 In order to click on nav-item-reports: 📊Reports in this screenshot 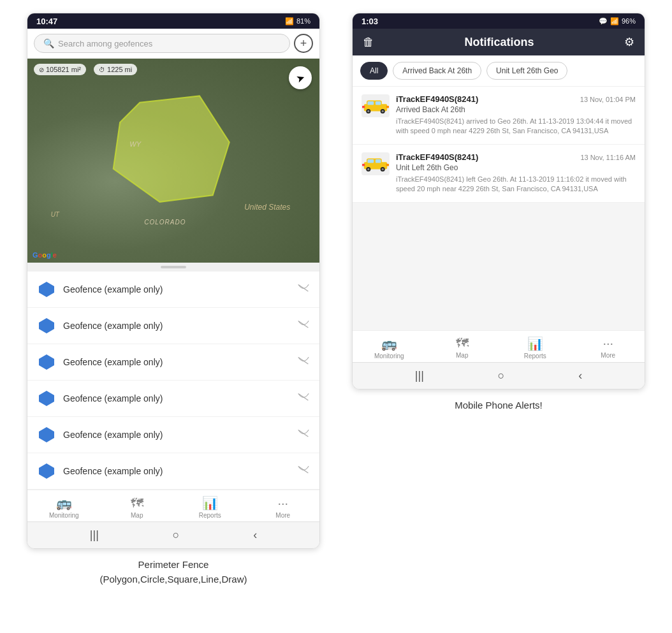, I will do `click(210, 507)`.